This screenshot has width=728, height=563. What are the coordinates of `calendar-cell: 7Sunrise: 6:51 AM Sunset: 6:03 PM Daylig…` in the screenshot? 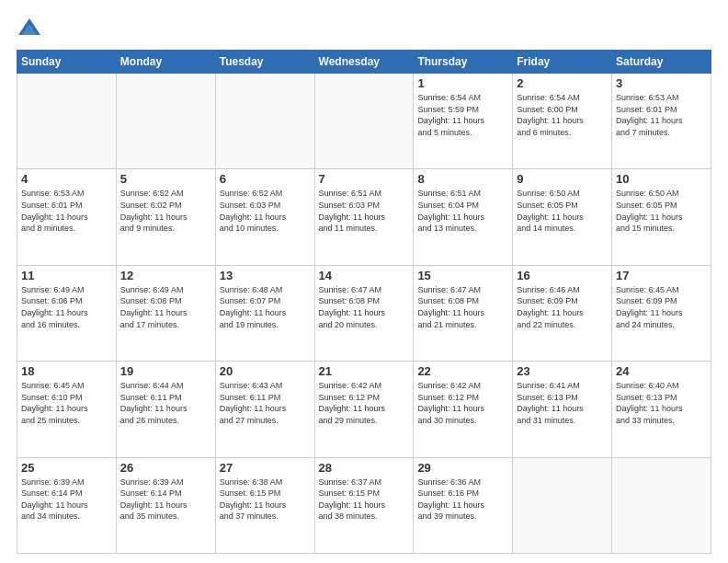 It's located at (364, 217).